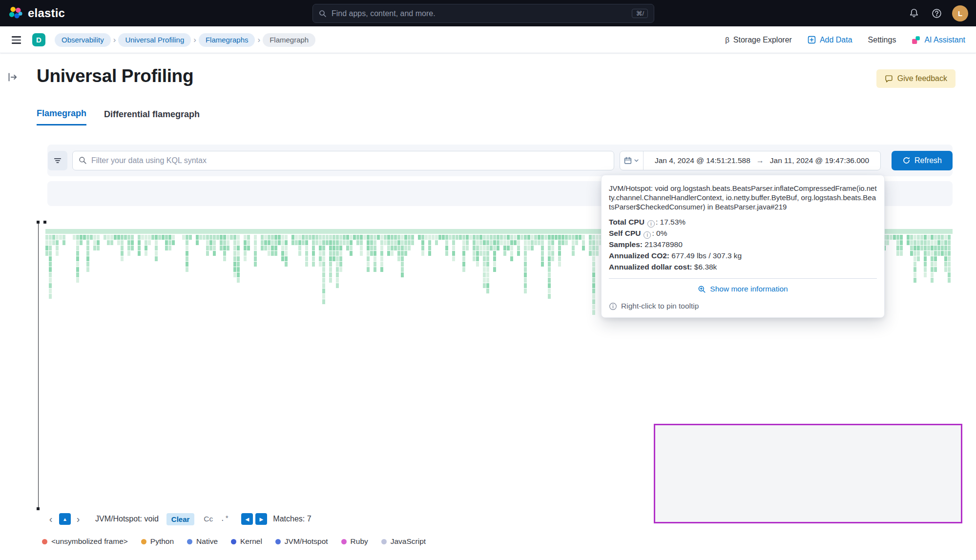  Describe the element at coordinates (937, 13) in the screenshot. I see `header-right-controls: L` at that location.